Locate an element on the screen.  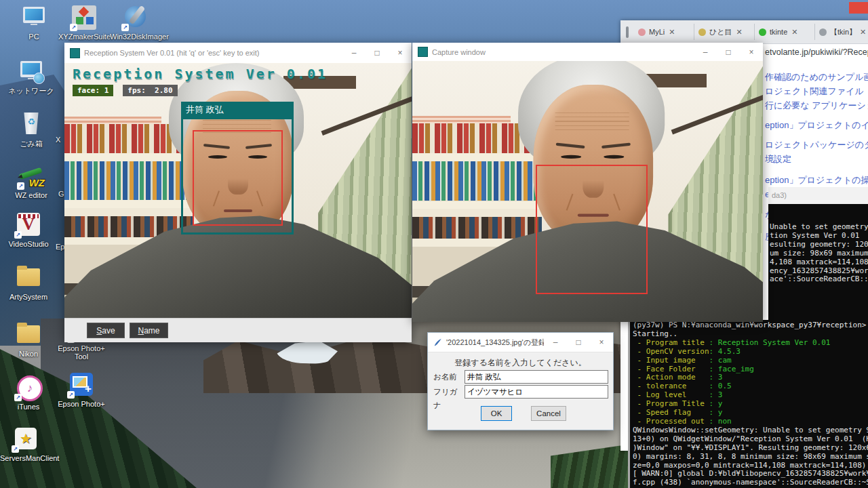
tab-label: tkinte is located at coordinates (778, 32).